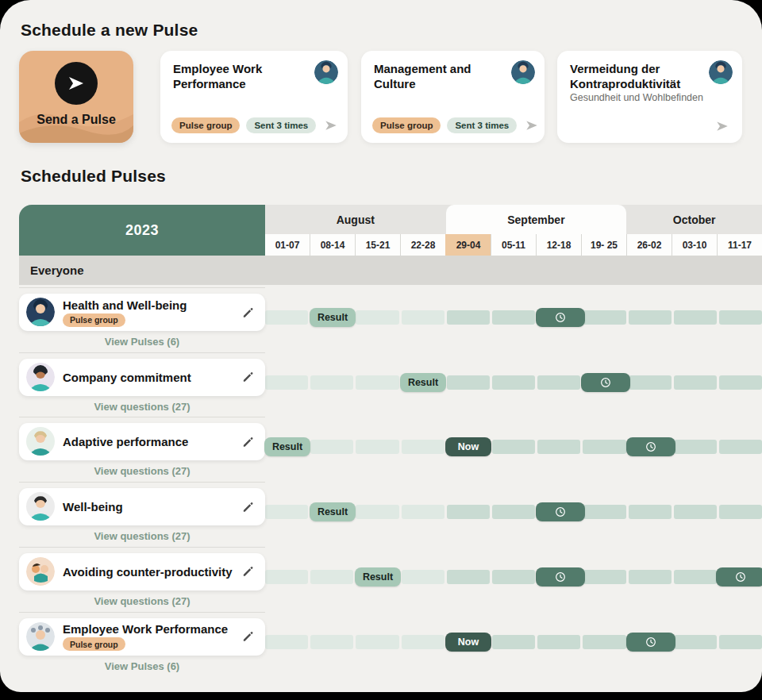 The width and height of the screenshot is (762, 700). What do you see at coordinates (76, 97) in the screenshot?
I see `send-a-pulse-button: Send a Pulse` at bounding box center [76, 97].